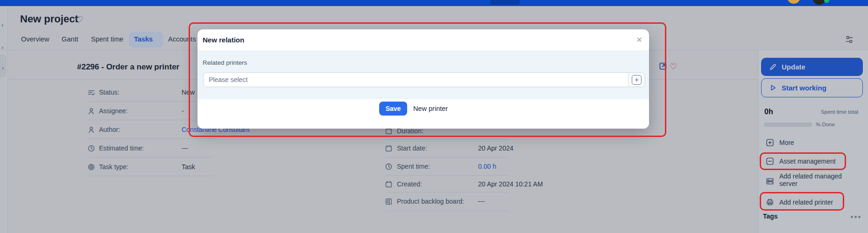  What do you see at coordinates (416, 80) in the screenshot?
I see `select-placeholder: Please select` at bounding box center [416, 80].